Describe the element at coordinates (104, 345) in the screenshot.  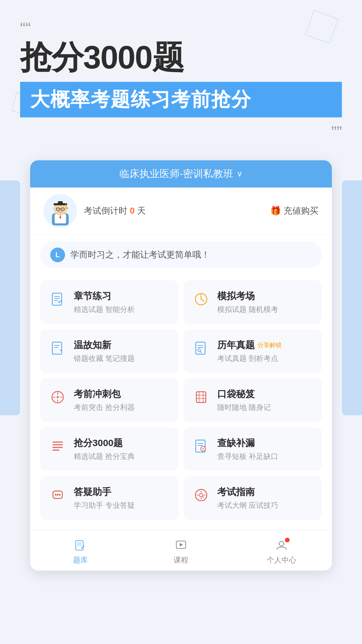
I see `review-title: 温故知新` at that location.